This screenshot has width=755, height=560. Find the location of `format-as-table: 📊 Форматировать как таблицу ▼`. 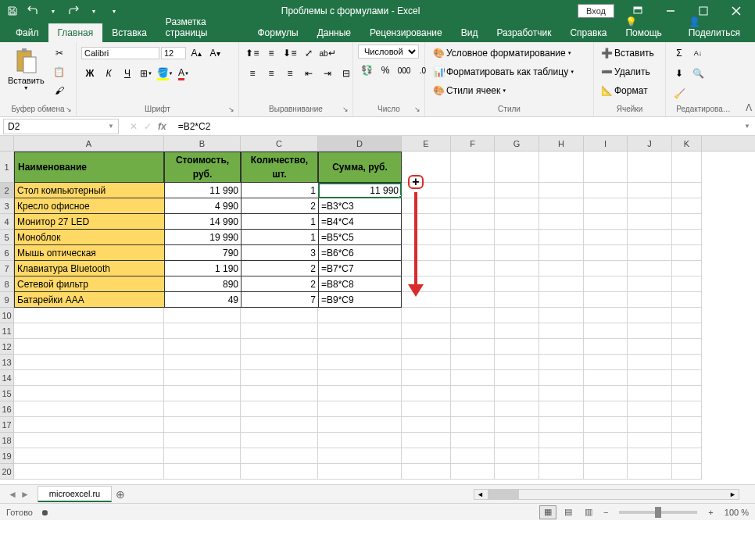

format-as-table: 📊 Форматировать как таблицу ▼ is located at coordinates (503, 72).